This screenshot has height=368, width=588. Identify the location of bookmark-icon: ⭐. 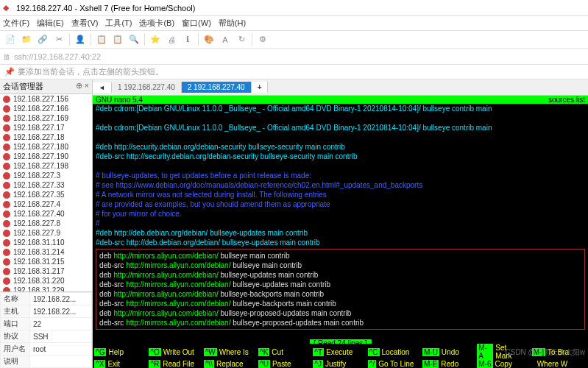
(155, 40).